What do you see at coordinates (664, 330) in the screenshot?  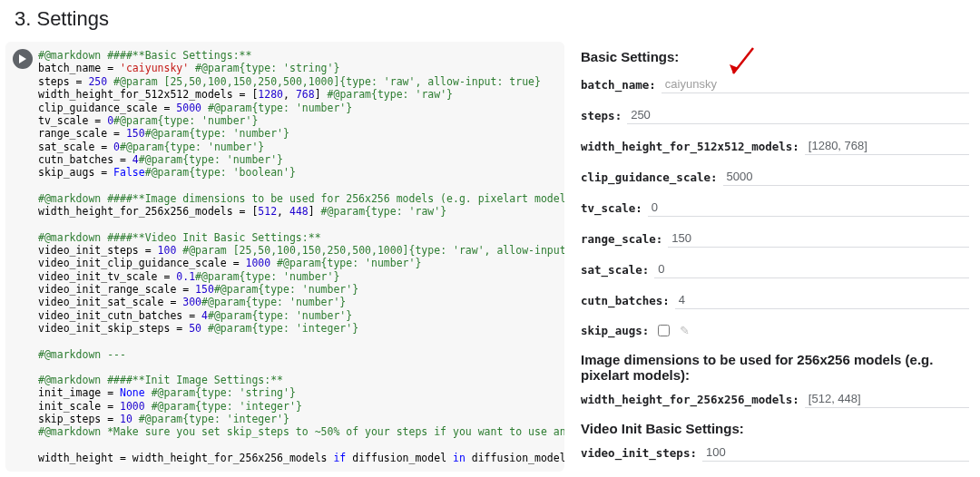 I see `skip-augs-checkbox` at bounding box center [664, 330].